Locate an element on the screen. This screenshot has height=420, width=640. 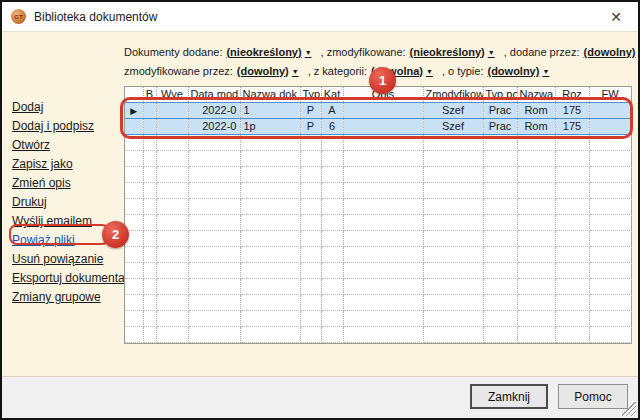
col-header-wye: Wye is located at coordinates (172, 94).